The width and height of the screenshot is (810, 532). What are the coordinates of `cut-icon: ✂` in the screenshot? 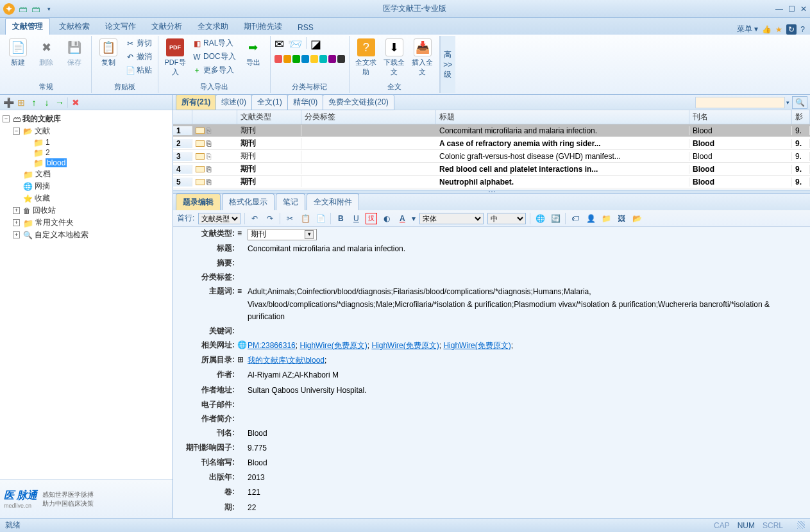 It's located at (290, 219).